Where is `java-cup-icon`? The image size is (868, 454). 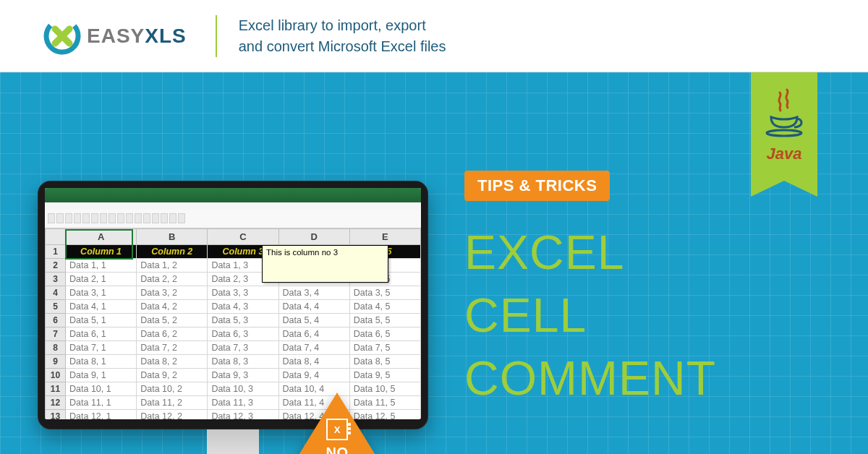
java-cup-icon is located at coordinates (784, 107).